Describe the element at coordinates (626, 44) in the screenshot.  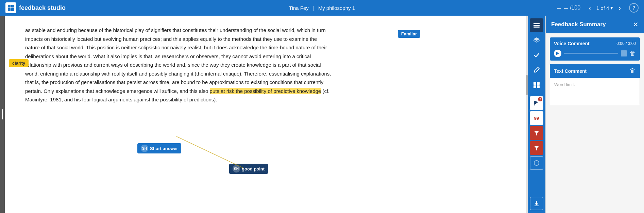
I see `voice-comment-time: 0:00 / 3:00` at that location.